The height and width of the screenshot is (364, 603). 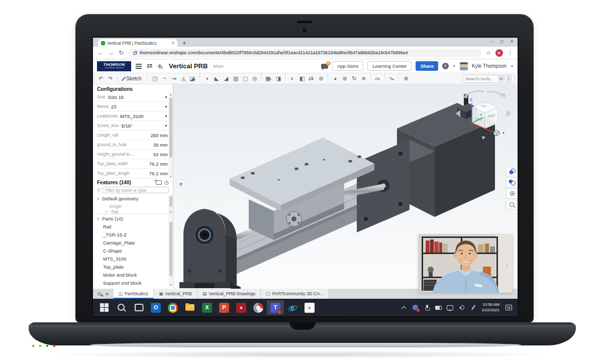 What do you see at coordinates (131, 259) in the screenshot?
I see `part-list-item: MTS_3100` at bounding box center [131, 259].